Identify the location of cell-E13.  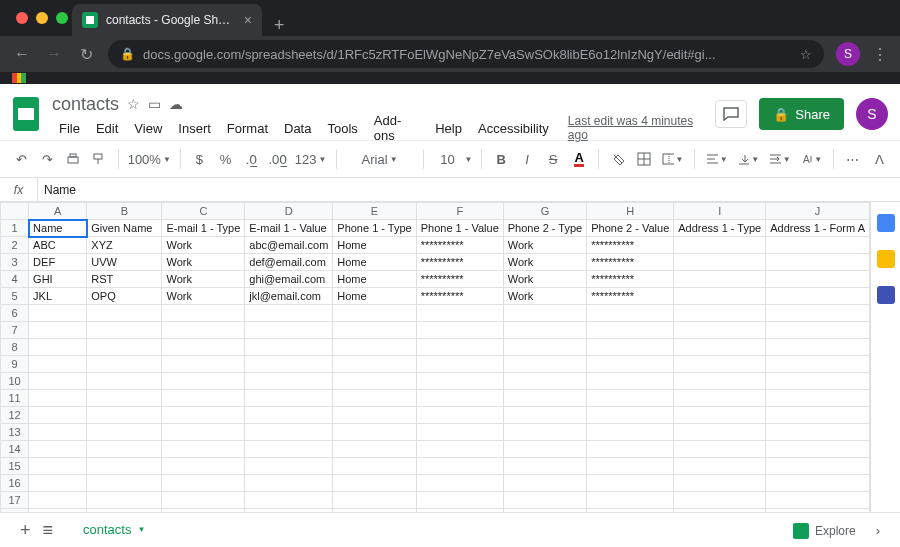
(374, 432).